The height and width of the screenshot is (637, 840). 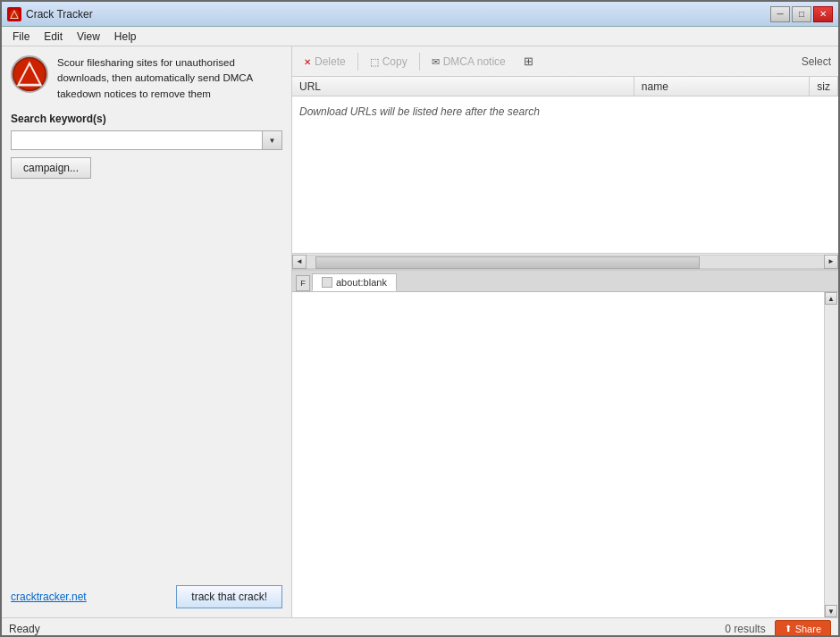 What do you see at coordinates (831, 611) in the screenshot?
I see `vscroll-down-button` at bounding box center [831, 611].